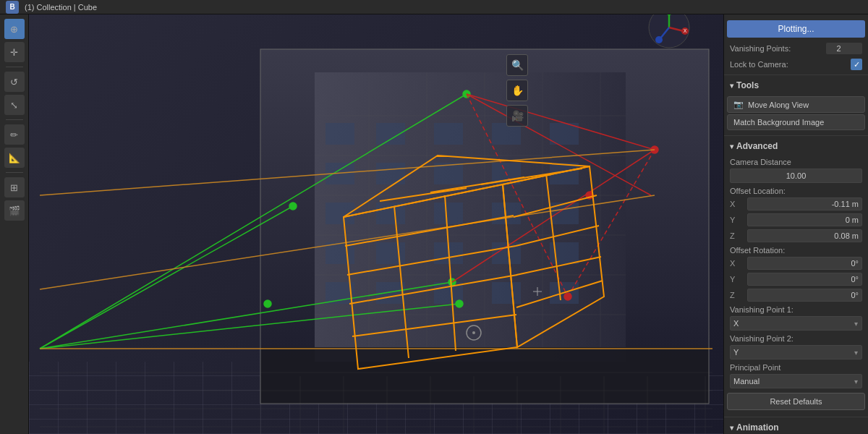 This screenshot has width=868, height=434. I want to click on advanced-chevron-icon: ▾, so click(732, 146).